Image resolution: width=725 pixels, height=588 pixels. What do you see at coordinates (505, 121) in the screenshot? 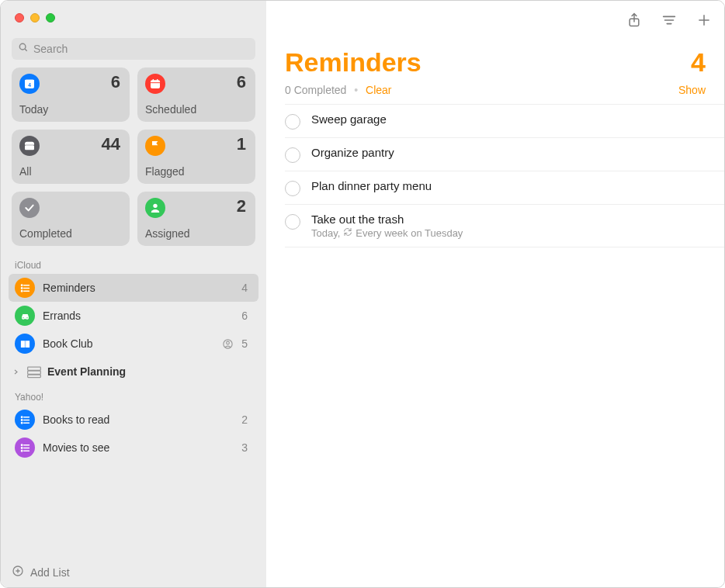
I see `reminder-row: Sweep garage` at bounding box center [505, 121].